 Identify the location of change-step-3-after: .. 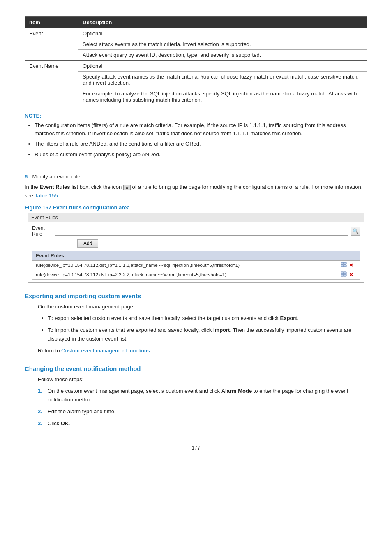
(69, 424).